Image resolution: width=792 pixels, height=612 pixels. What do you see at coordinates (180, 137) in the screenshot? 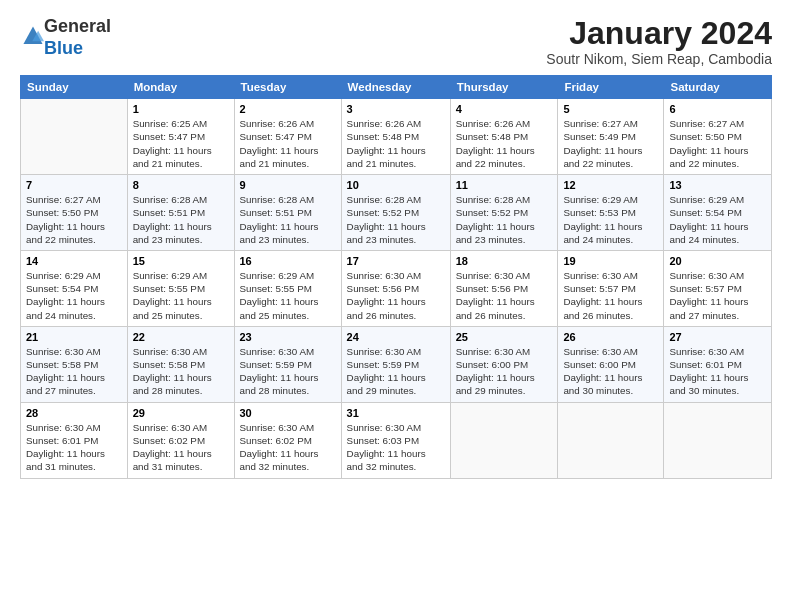
I see `calendar-cell: 1Sunrise: 6:25 AM Sunset: 5:47 PM Daylig…` at bounding box center [180, 137].